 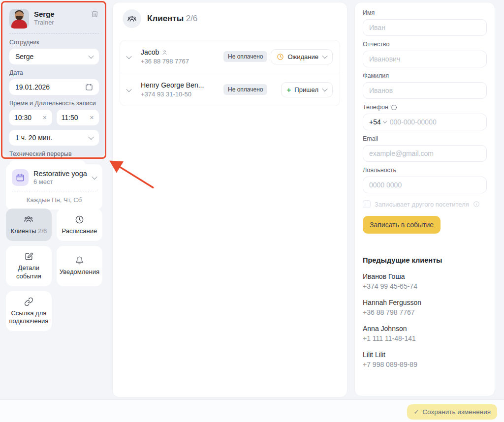 What do you see at coordinates (54, 154) in the screenshot?
I see `break-label: Технический перерыв` at bounding box center [54, 154].